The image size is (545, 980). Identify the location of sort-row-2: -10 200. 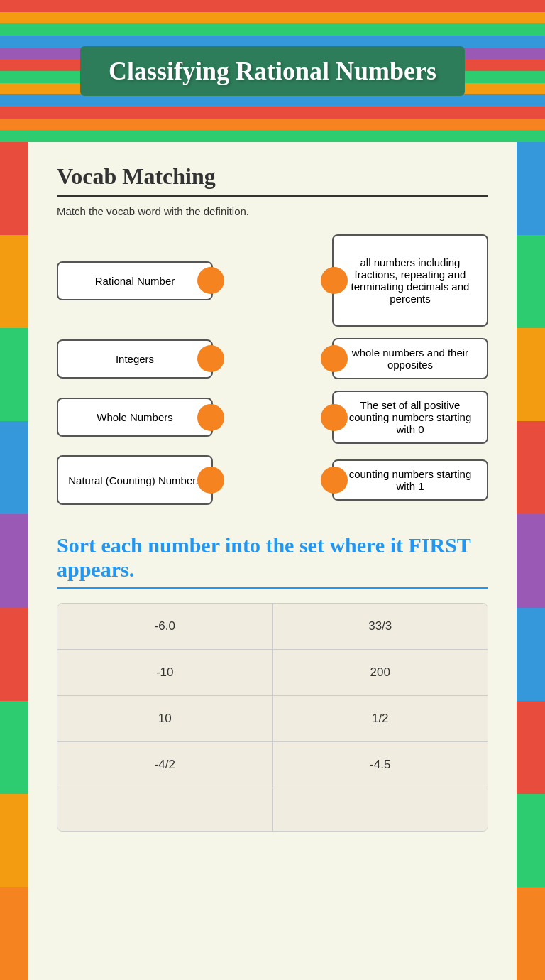
(272, 673).